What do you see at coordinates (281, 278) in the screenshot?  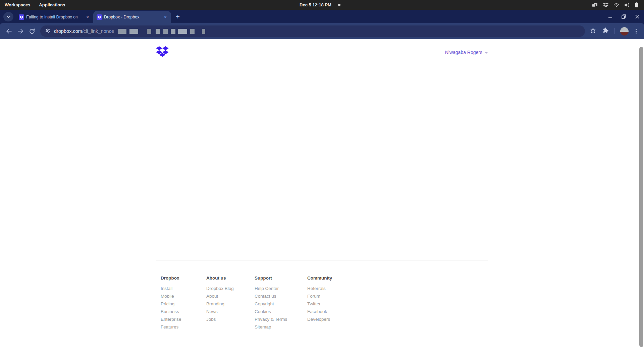 I see `footer-heading: Support` at bounding box center [281, 278].